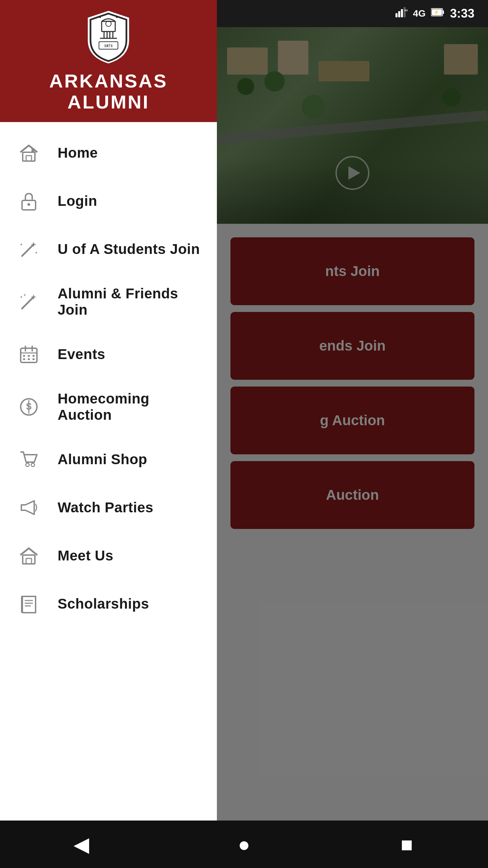 The image size is (488, 868). What do you see at coordinates (77, 201) in the screenshot?
I see `nav-label-login: Login` at bounding box center [77, 201].